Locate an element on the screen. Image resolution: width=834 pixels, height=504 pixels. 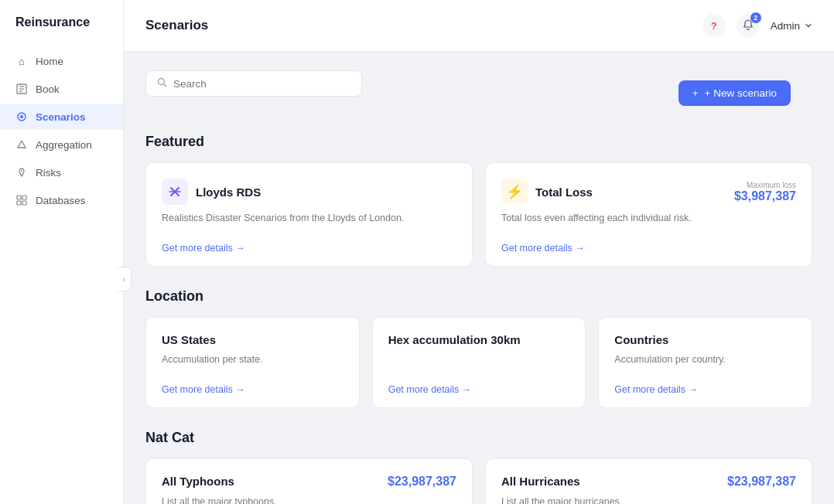
chevron-down-icon is located at coordinates (808, 26).